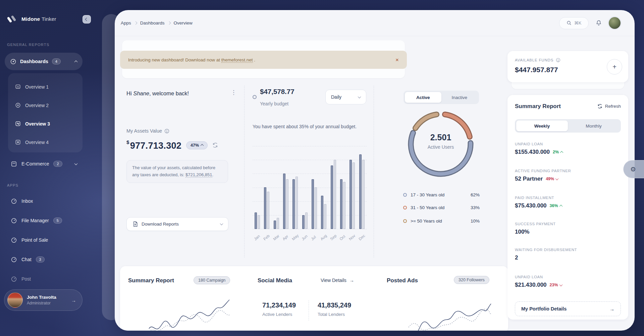  Describe the element at coordinates (259, 222) in the screenshot. I see `bar-Jan-previous-year` at that location.